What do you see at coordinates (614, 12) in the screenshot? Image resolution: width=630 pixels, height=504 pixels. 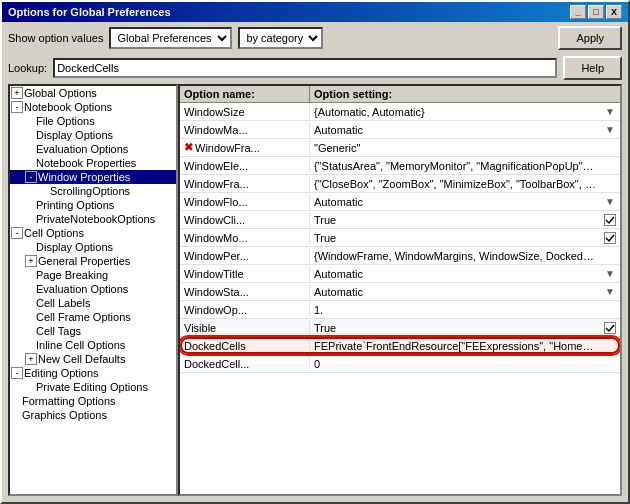 I see `close-button: X` at bounding box center [614, 12].